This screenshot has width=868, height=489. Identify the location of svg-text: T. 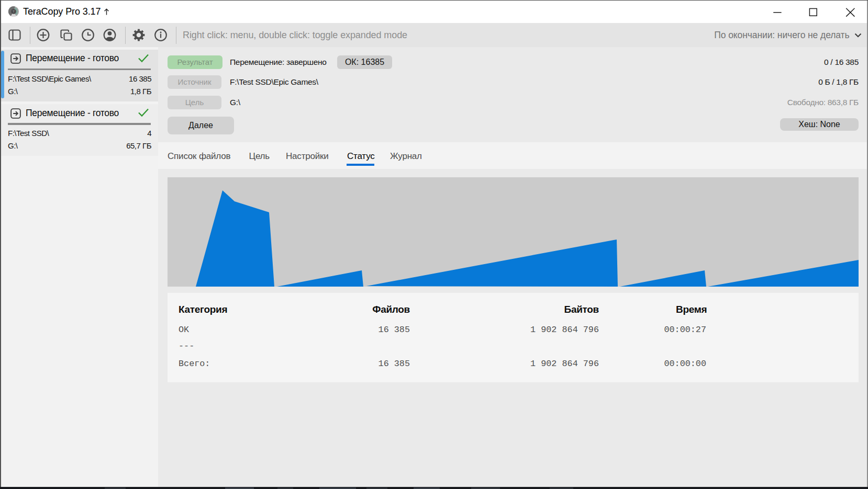
(14, 12).